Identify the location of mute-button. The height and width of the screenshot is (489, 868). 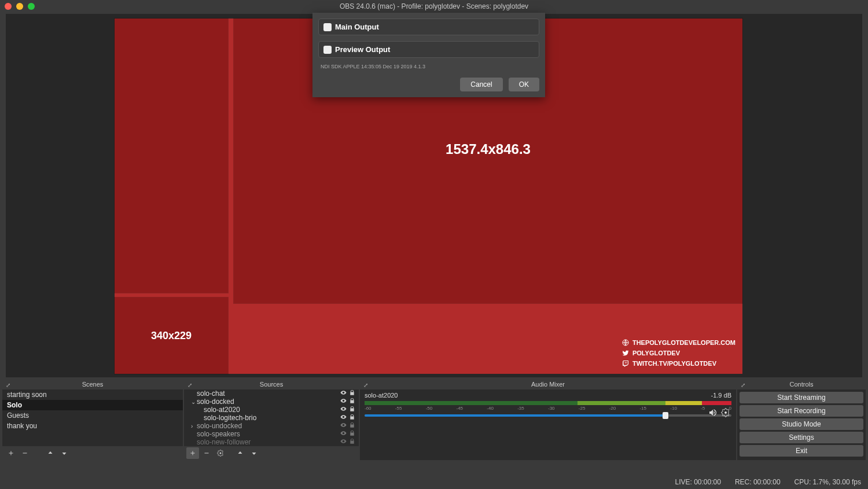
(713, 413).